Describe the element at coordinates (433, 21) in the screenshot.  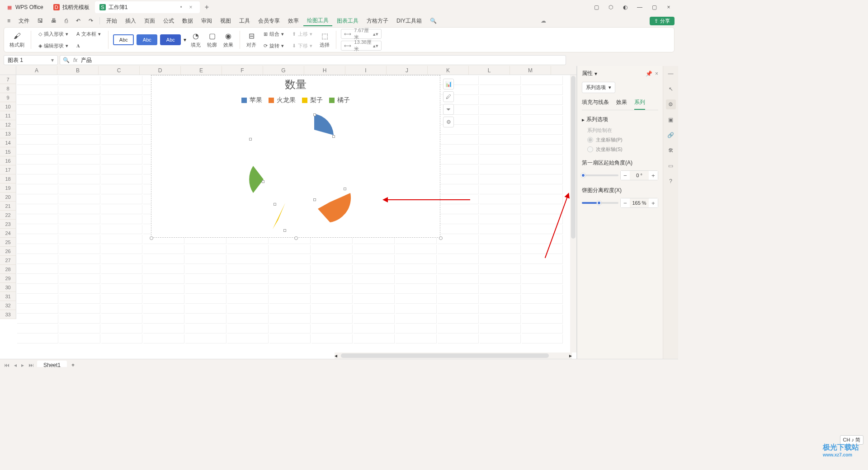
I see `search-icon: 🔍` at that location.